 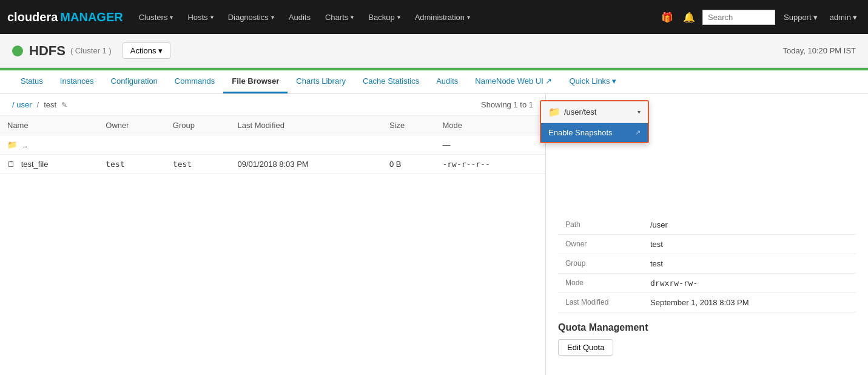 What do you see at coordinates (819, 51) in the screenshot?
I see `timestamp: Today, 10:20 PM IST` at bounding box center [819, 51].